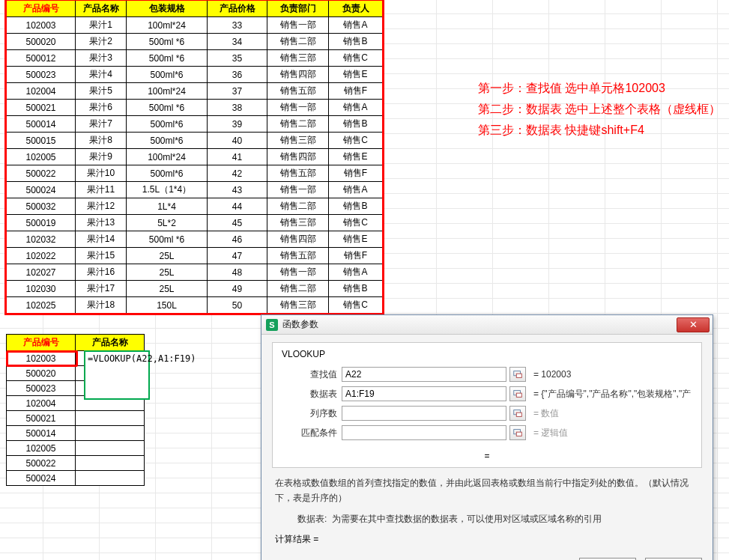 This screenshot has width=729, height=560. I want to click on column-header: 产品价格, so click(238, 9).